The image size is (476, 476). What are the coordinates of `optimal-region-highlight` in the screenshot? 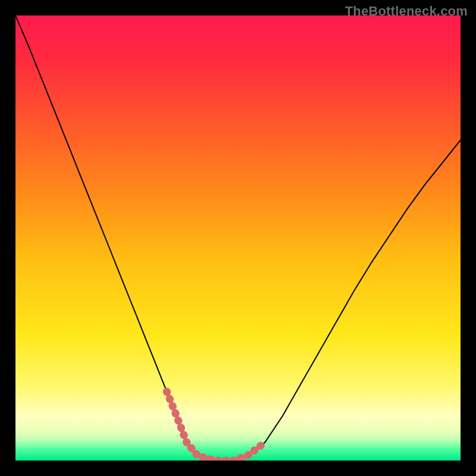 It's located at (214, 426).